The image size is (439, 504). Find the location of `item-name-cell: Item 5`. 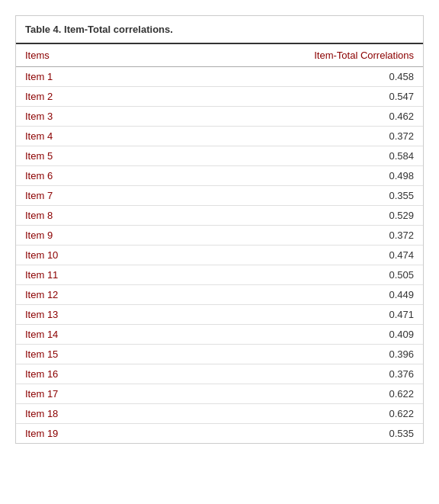

item-name-cell: Item 5 is located at coordinates (78, 156).